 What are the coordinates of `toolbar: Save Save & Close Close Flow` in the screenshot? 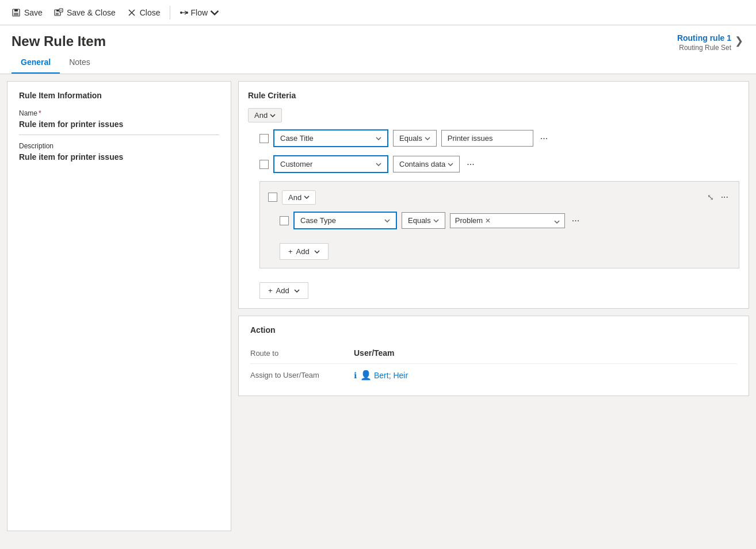 It's located at (378, 13).